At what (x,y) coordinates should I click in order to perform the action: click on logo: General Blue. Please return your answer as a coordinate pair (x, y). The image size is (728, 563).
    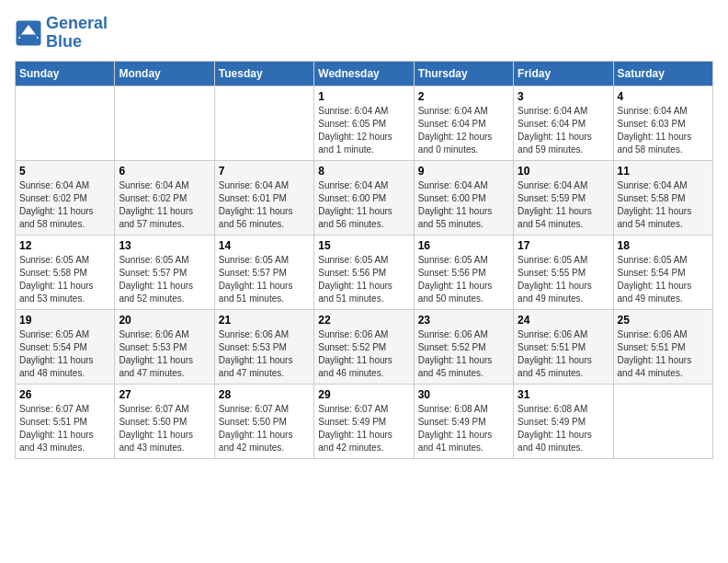
    Looking at the image, I should click on (61, 33).